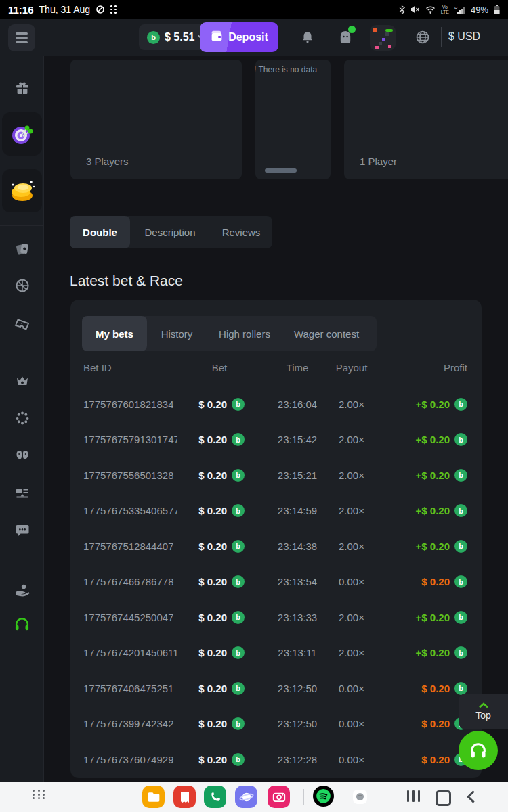 This screenshot has height=812, width=508. I want to click on recent-app-icon, so click(360, 797).